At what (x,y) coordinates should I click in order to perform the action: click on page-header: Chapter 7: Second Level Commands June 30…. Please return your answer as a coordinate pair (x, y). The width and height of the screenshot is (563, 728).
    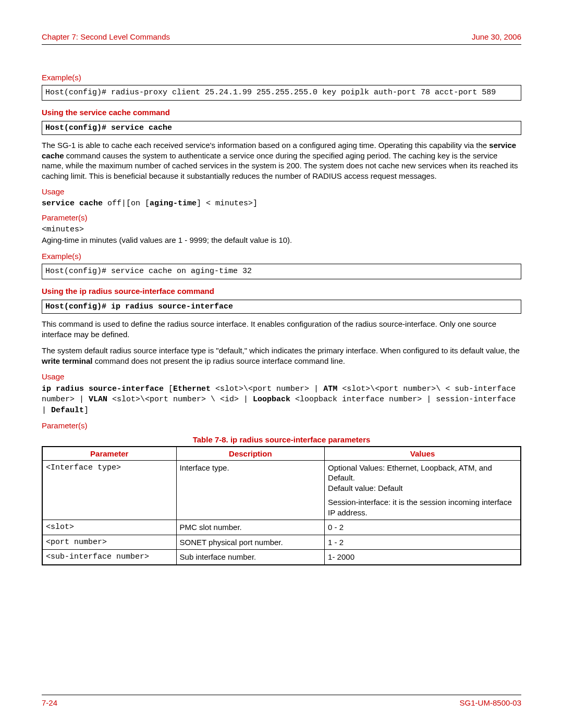
    Looking at the image, I should click on (282, 39).